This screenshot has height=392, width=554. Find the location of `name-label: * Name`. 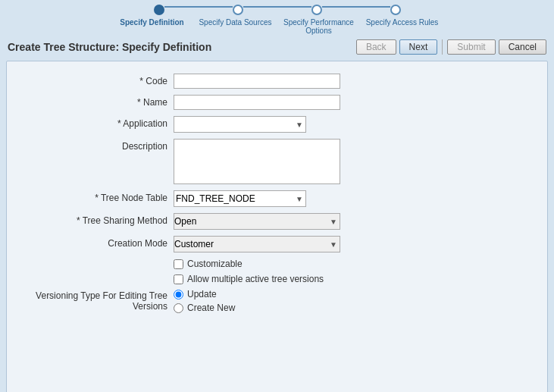

name-label: * Name is located at coordinates (98, 102).